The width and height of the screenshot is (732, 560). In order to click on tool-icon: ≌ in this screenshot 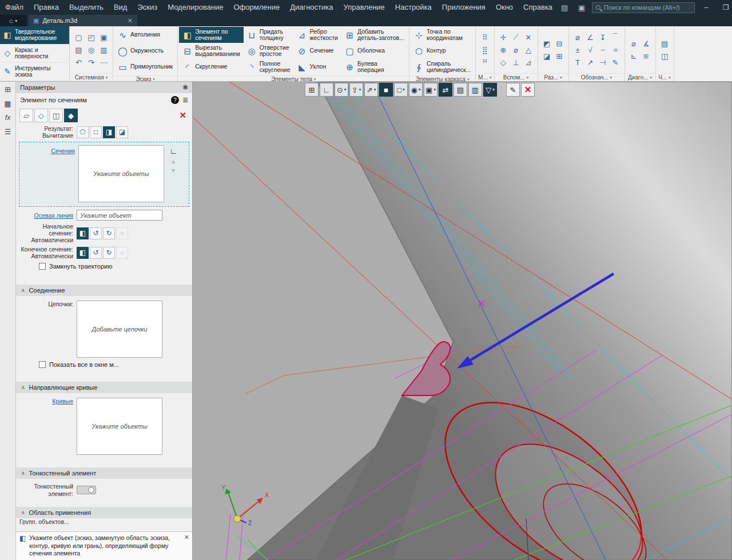, I will do `click(646, 56)`.